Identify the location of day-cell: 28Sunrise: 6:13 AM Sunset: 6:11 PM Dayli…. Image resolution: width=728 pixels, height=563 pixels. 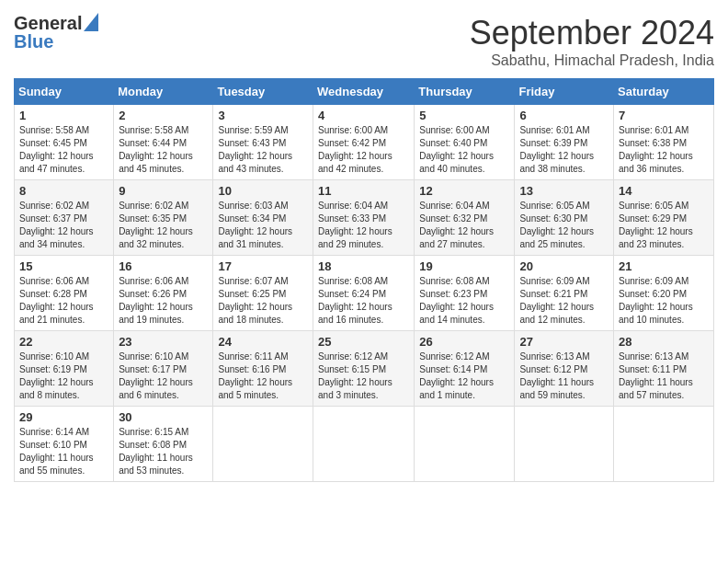
(664, 369).